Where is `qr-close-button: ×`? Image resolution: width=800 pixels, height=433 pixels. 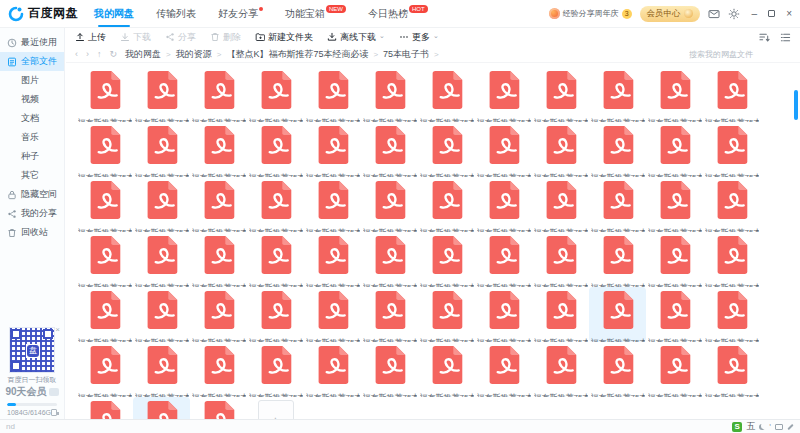
qr-close-button: × is located at coordinates (58, 330).